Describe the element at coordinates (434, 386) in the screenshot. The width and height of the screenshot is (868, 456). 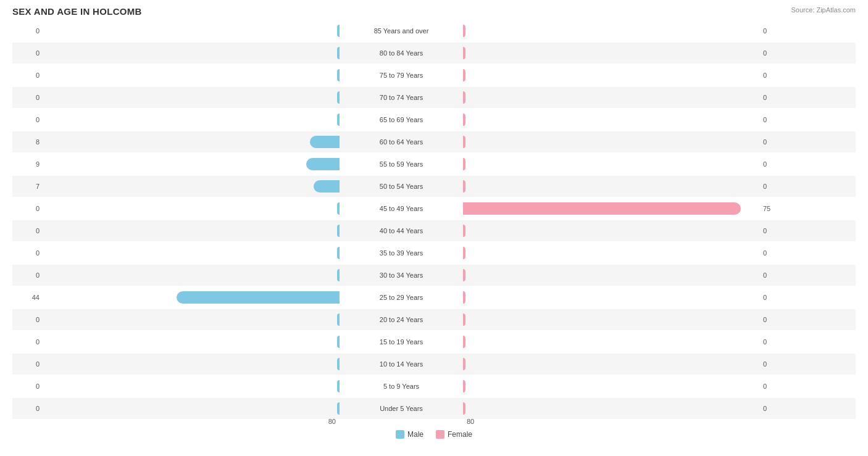
I see `chart-row: 0 5 to 9 Years 0` at that location.